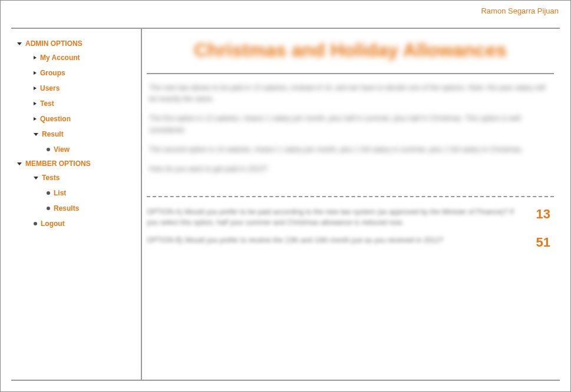 The height and width of the screenshot is (392, 571). Describe the element at coordinates (77, 104) in the screenshot. I see `sidebar-item-test: Test` at that location.